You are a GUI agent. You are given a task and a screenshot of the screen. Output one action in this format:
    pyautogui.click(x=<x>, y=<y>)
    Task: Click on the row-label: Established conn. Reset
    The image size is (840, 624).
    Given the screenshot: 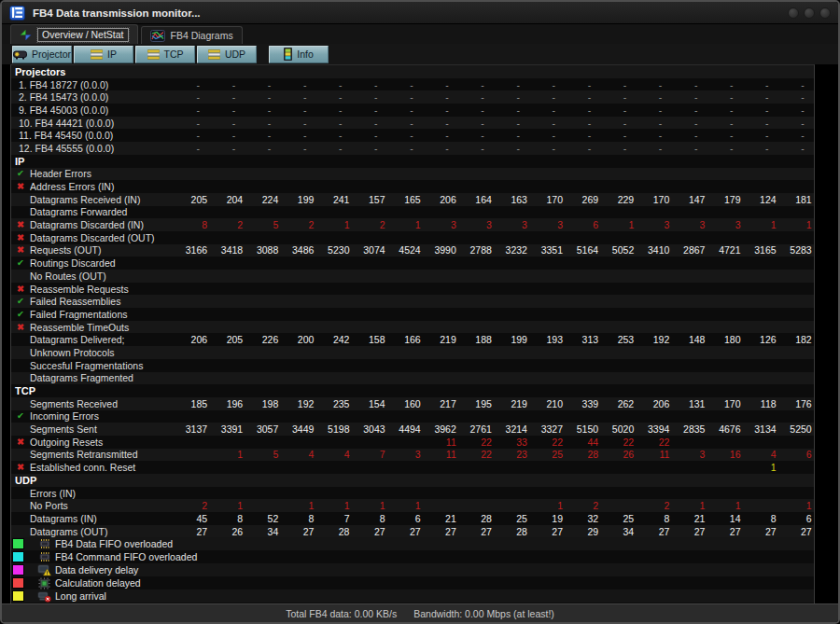 What is the action you would take?
    pyautogui.click(x=101, y=467)
    